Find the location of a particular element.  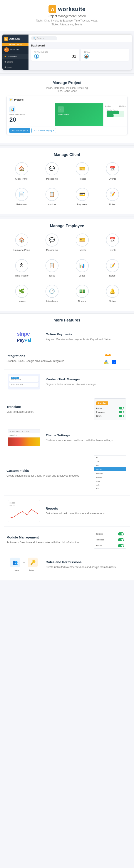

kanban-title: Kanban Task Manager is located at coordinates (86, 379).